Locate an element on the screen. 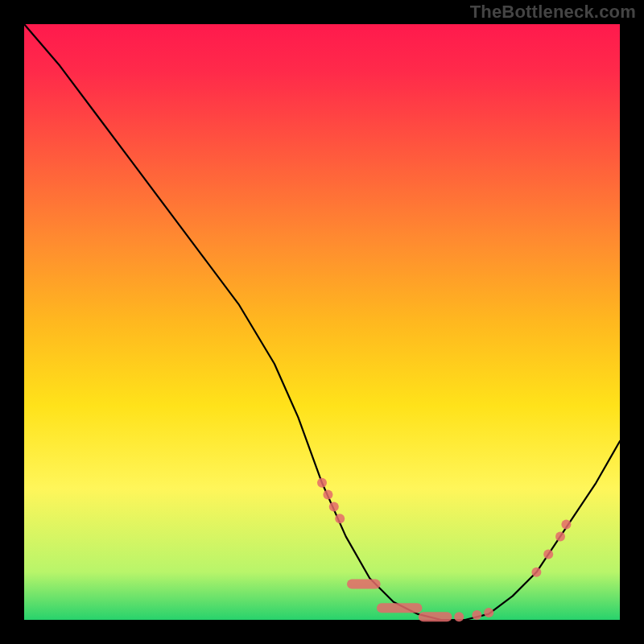 The height and width of the screenshot is (644, 644). bottom-cluster-dots is located at coordinates (473, 615).